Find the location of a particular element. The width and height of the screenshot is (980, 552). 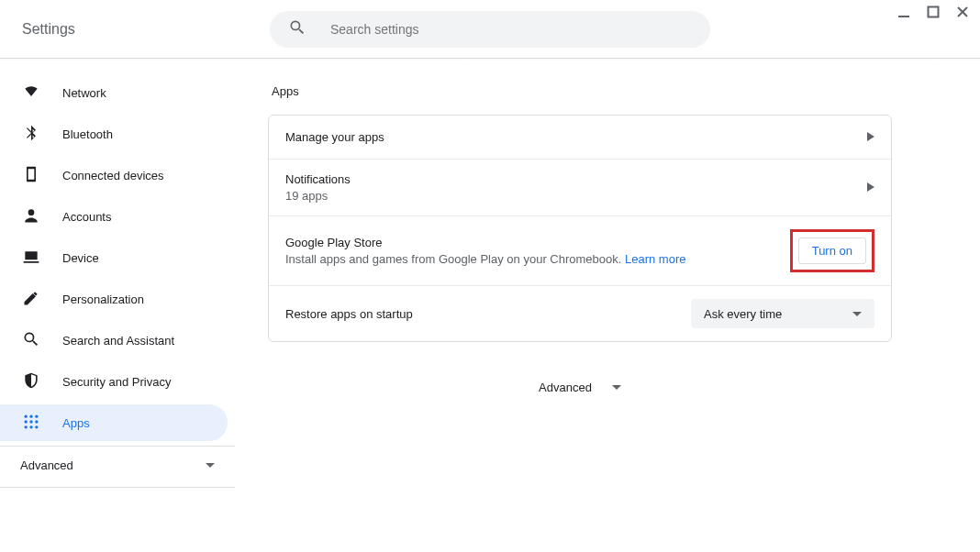

sidebar-item-label: Bluetooth is located at coordinates (88, 134).